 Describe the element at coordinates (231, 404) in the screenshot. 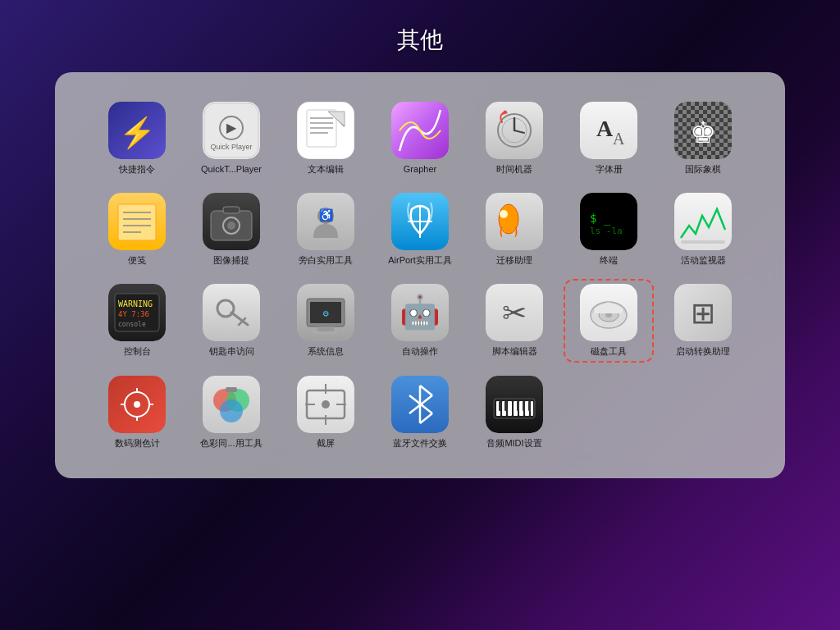

I see `app-icon-colorsync` at that location.